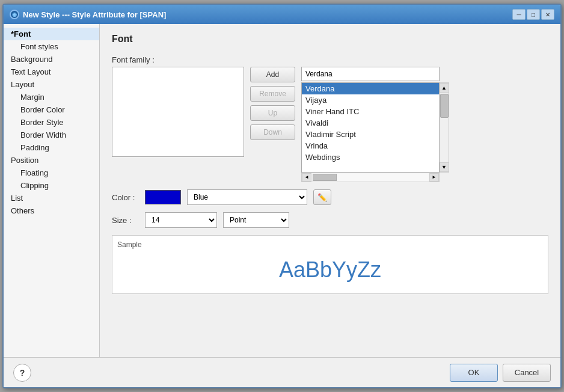 This screenshot has height=392, width=564. Describe the element at coordinates (370, 74) in the screenshot. I see `font-search-input` at that location.